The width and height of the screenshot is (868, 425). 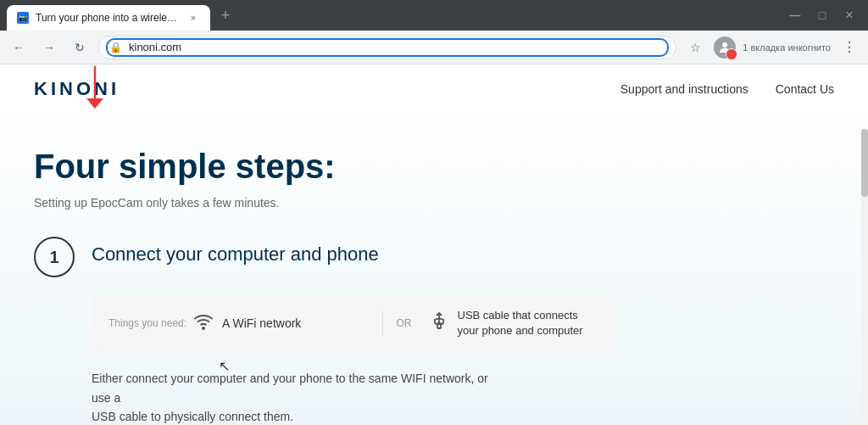 I want to click on step-1-title: Connect your computer and phone, so click(x=236, y=251).